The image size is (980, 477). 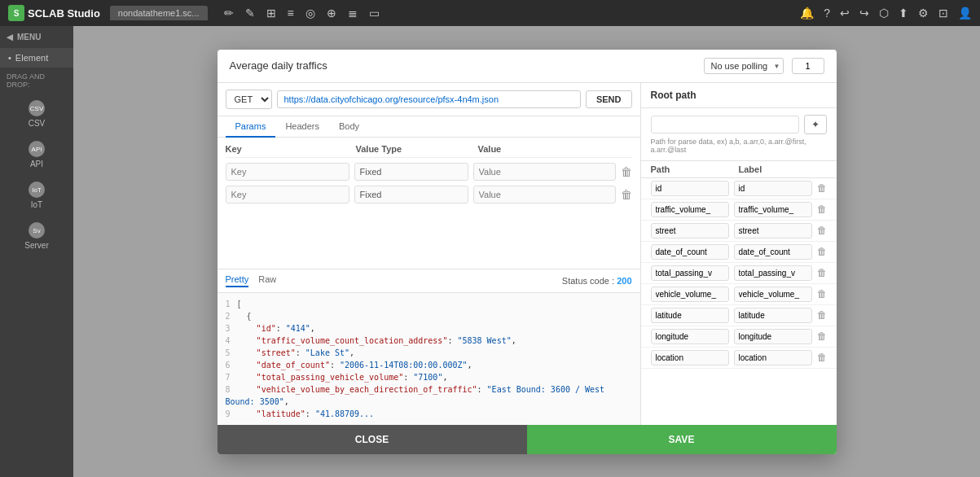 I want to click on polling-select: No use polling, so click(x=744, y=66).